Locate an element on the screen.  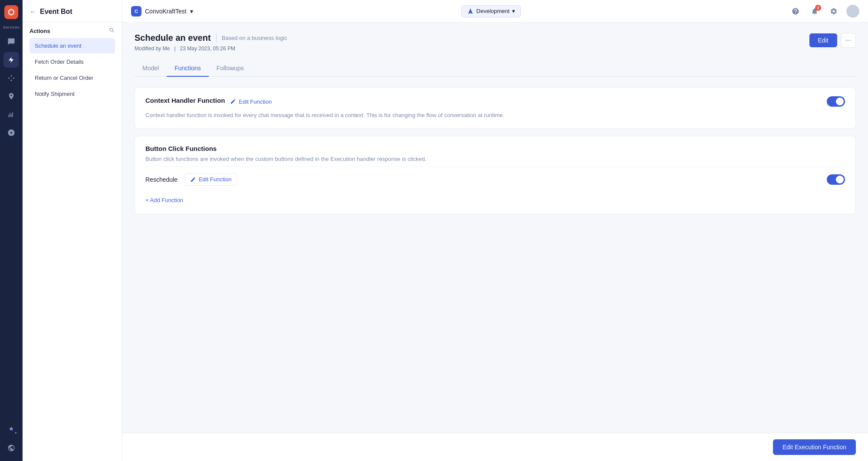
page-meta: Modified by Me | 23 May 2023, 05:26 PM is located at coordinates (211, 49).